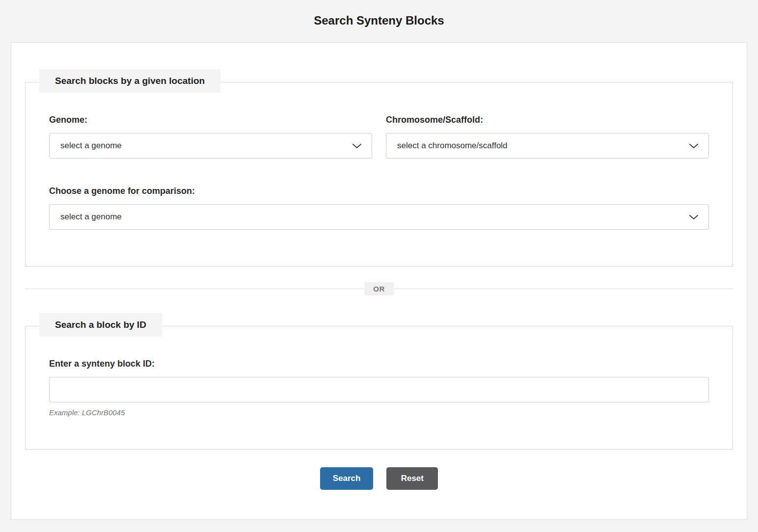  Describe the element at coordinates (379, 21) in the screenshot. I see `page-title: Search Synteny Blocks` at that location.